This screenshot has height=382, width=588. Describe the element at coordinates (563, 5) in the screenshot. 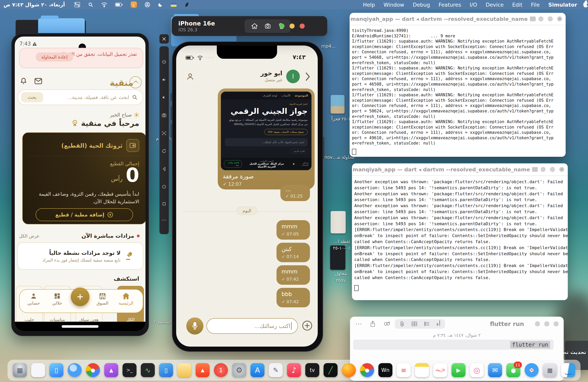

I see `menu-item: Simulator` at that location.